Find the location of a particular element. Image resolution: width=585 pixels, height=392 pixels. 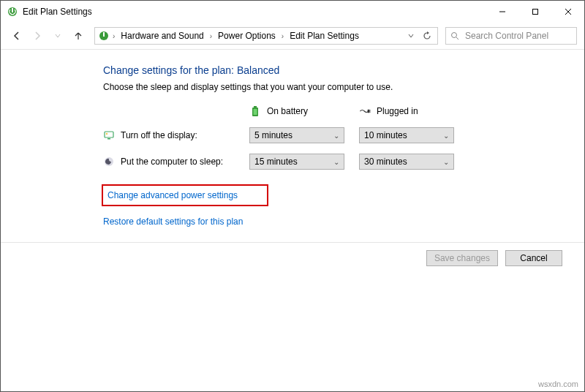

display-plugged-select: 10 minutes ⌄ is located at coordinates (407, 135).